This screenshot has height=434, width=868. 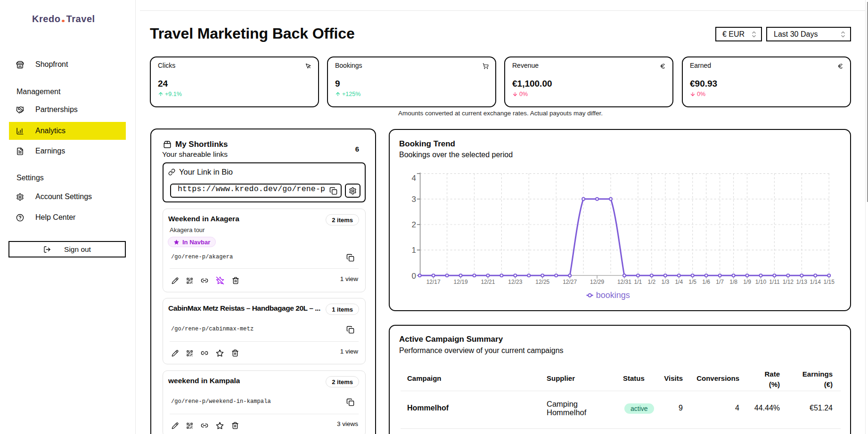 I want to click on svg-text: 1/3, so click(x=665, y=282).